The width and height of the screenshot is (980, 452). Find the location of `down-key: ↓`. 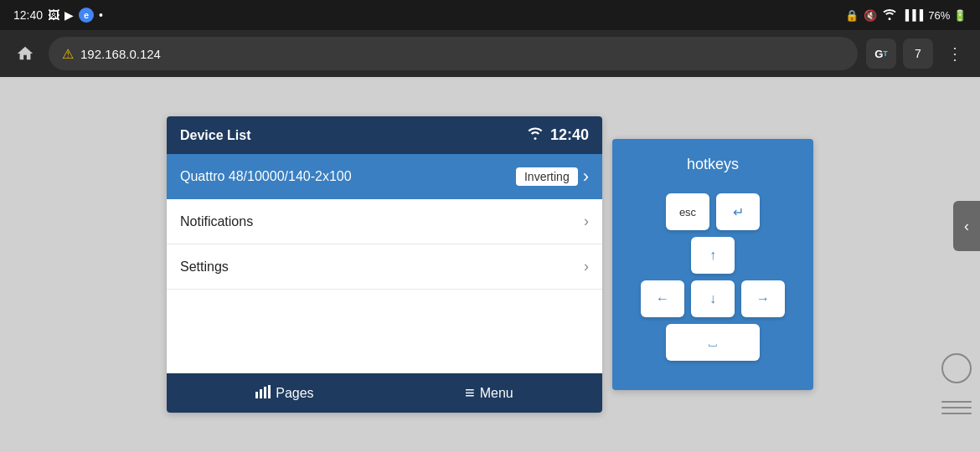

down-key: ↓ is located at coordinates (713, 299).